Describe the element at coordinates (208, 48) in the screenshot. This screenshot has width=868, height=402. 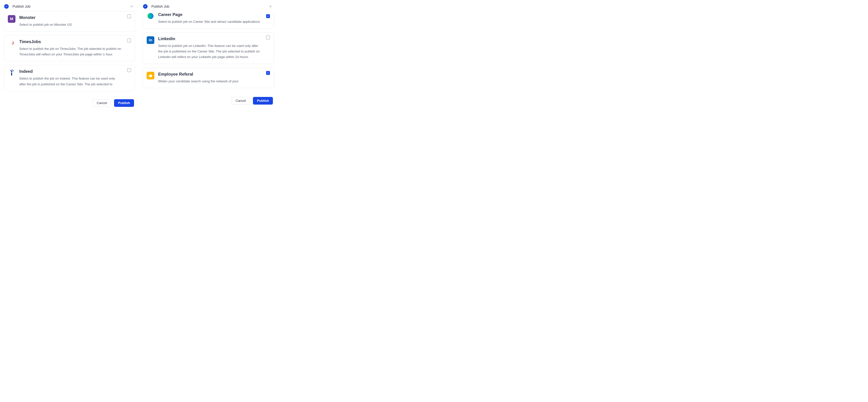
I see `publish-option-linkedin: in Linkedin Select to publish job on Lin…` at that location.